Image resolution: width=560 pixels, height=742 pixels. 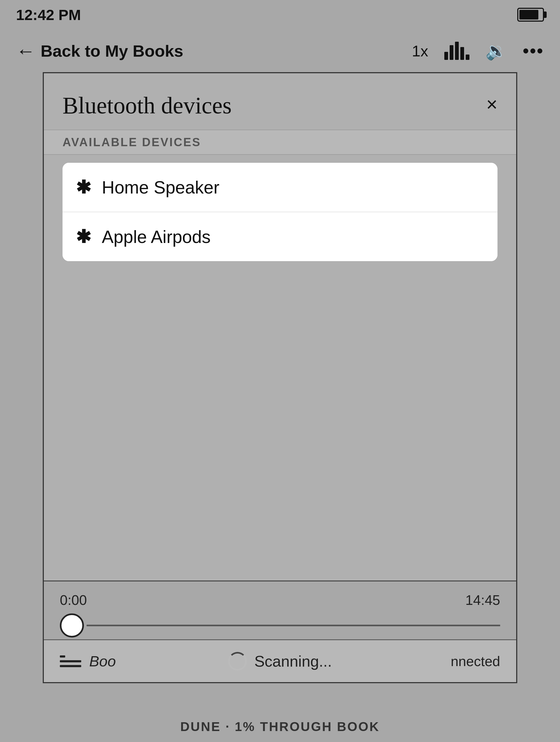 I want to click on section-label: AVAILABLE DEVICES, so click(x=280, y=142).